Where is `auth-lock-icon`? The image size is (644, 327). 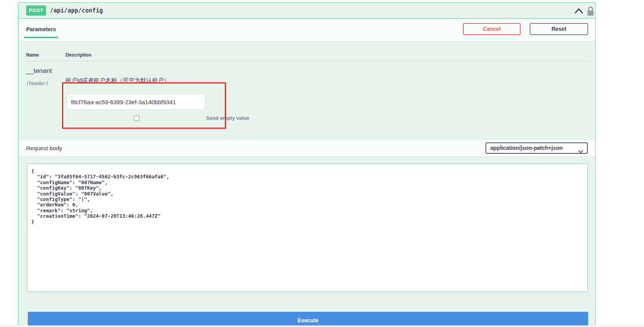
auth-lock-icon is located at coordinates (591, 11).